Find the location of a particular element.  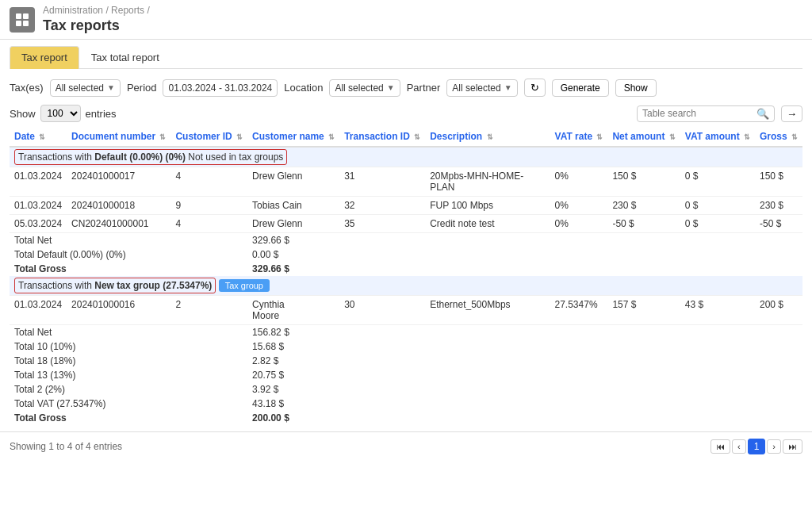

cell-description: 20Mpbs-MHN-HOME-PLAN is located at coordinates (487, 182).